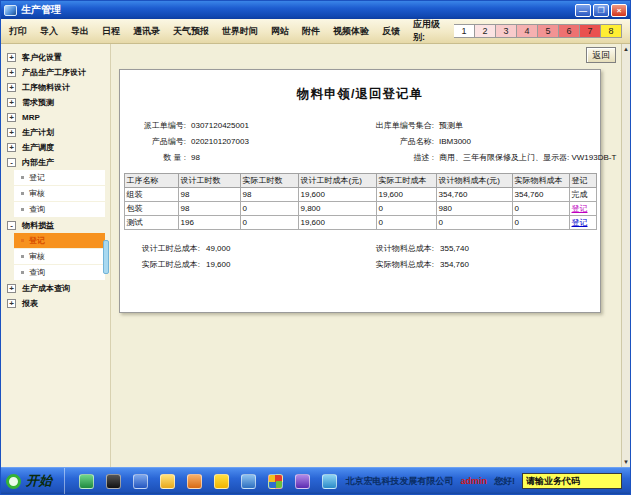 The image size is (631, 495). Describe the element at coordinates (80, 32) in the screenshot. I see `menu-item-export: 导出` at that location.